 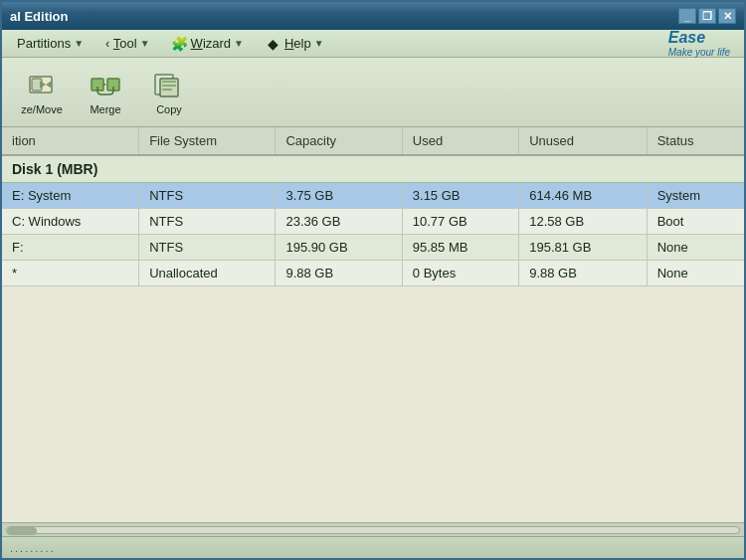 What do you see at coordinates (583, 274) in the screenshot?
I see `cell-unused: 9.88 GB` at bounding box center [583, 274].